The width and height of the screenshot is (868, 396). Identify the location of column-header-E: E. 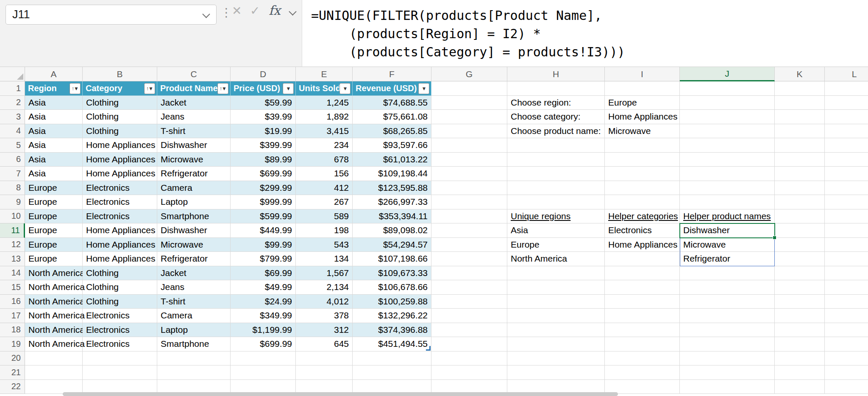
(324, 74).